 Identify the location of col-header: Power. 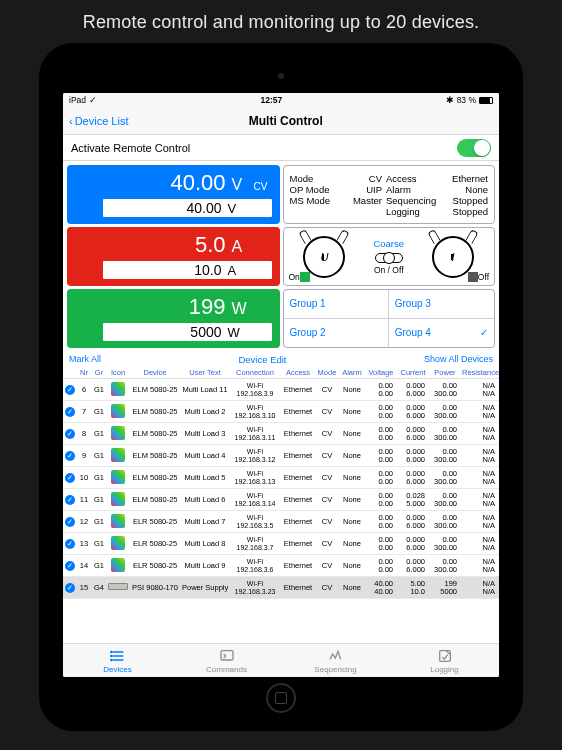
(445, 373).